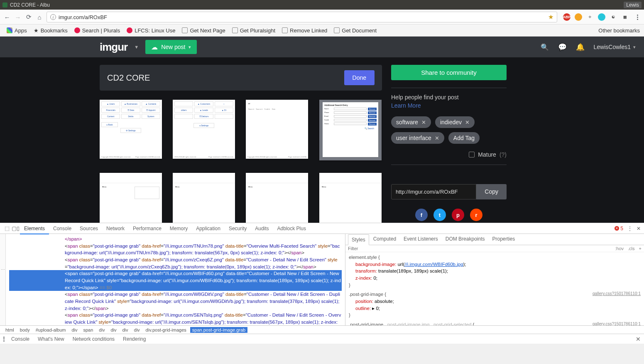  What do you see at coordinates (97, 31) in the screenshot?
I see `bookmark-item: Search | Plurals` at bounding box center [97, 31].